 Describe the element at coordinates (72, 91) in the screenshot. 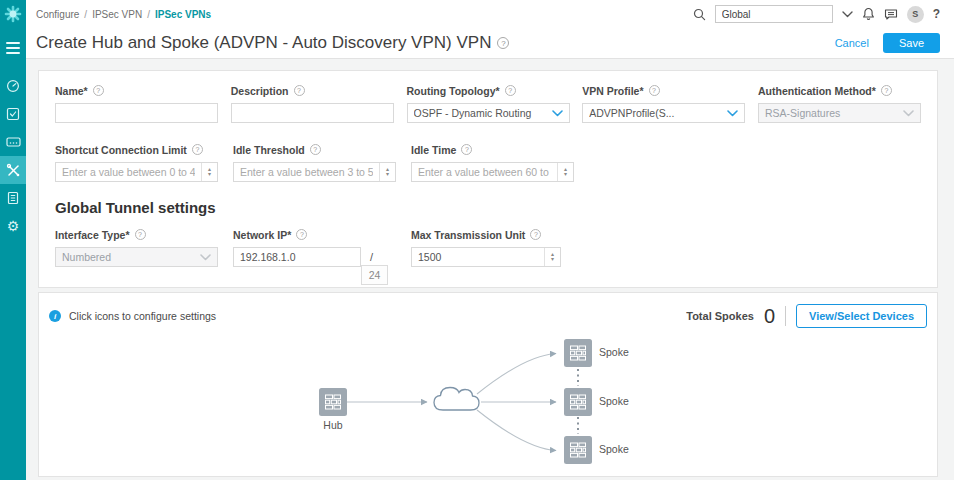

I see `name-label: Name*` at that location.